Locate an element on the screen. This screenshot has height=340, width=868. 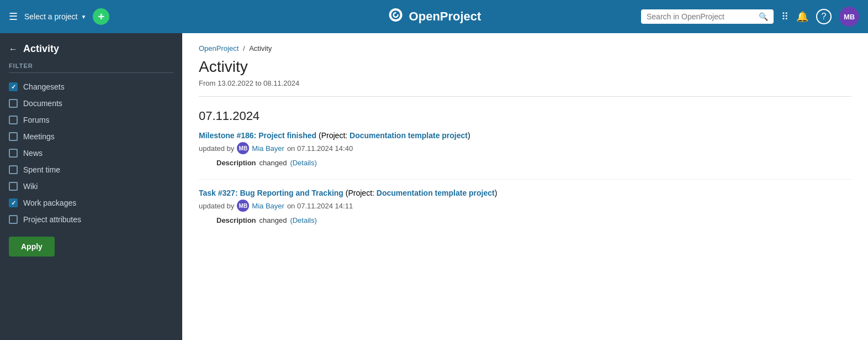
filter-label-meetings: Meetings is located at coordinates (39, 137).